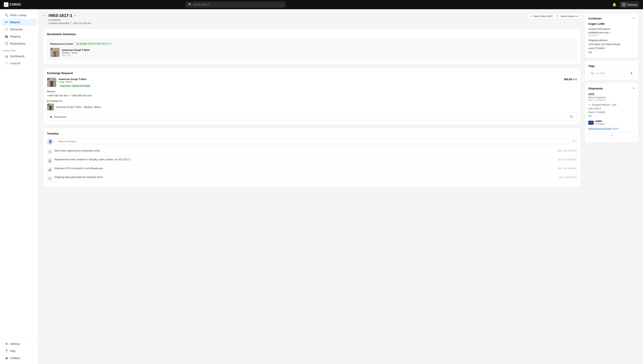  What do you see at coordinates (591, 122) in the screenshot?
I see `usps-logo: USPS` at bounding box center [591, 122].